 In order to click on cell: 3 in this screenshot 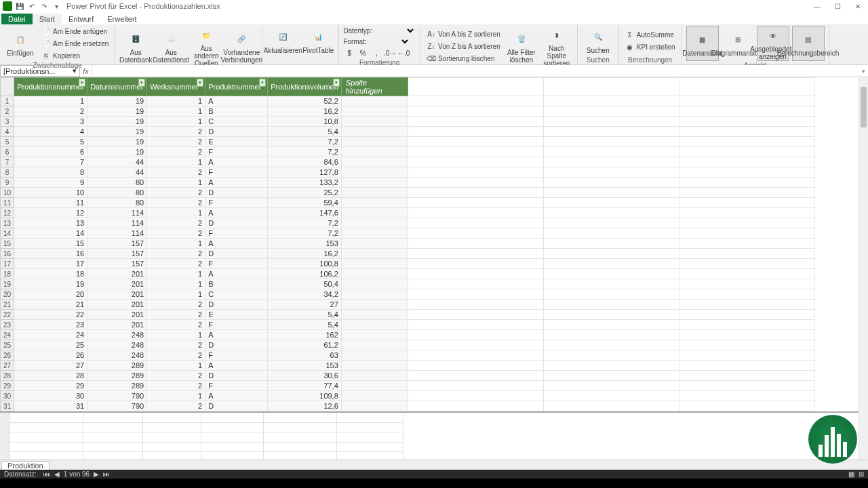, I will do `click(51, 122)`.